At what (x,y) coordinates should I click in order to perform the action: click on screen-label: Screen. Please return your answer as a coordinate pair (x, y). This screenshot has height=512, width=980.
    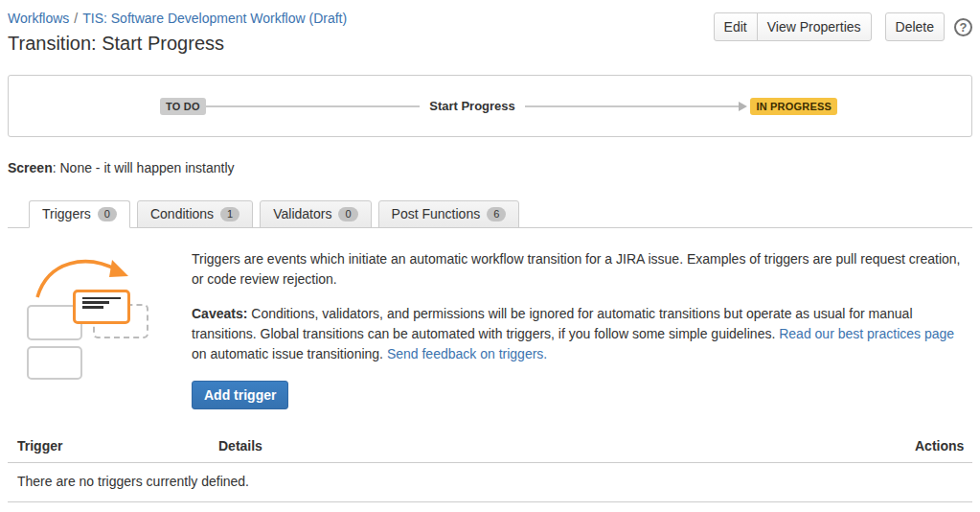
    Looking at the image, I should click on (31, 168).